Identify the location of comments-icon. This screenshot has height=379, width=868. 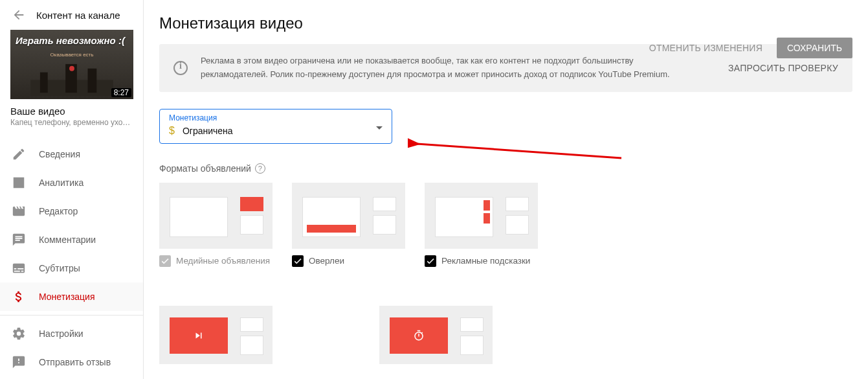
(19, 240).